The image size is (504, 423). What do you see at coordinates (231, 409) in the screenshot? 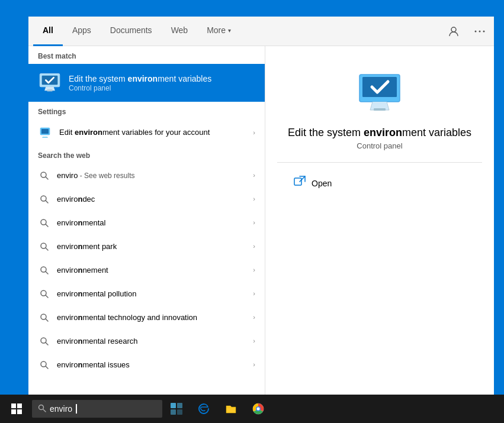
I see `taskbar-file-explorer` at bounding box center [231, 409].